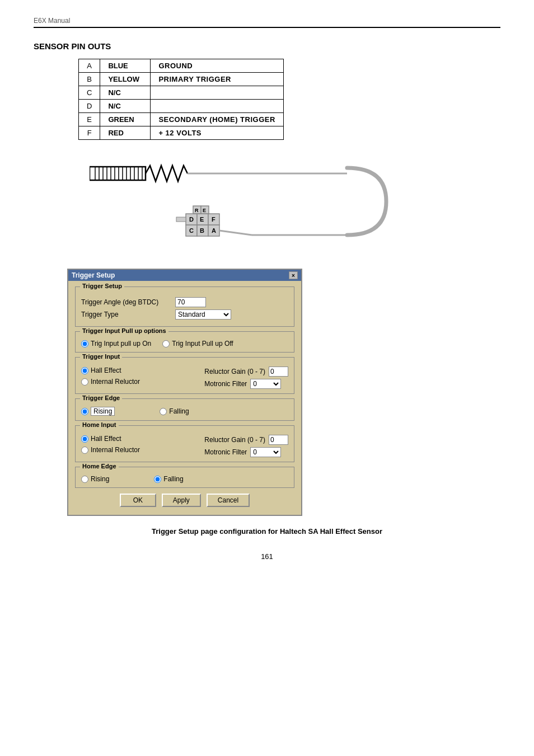 The height and width of the screenshot is (756, 534). I want to click on home-edge-rising-radio: Rising, so click(95, 479).